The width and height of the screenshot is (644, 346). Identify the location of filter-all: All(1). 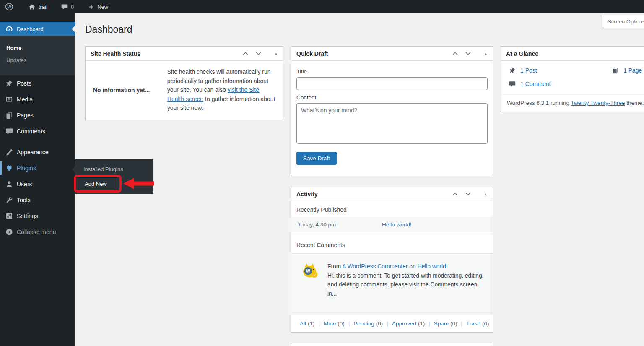
(307, 324).